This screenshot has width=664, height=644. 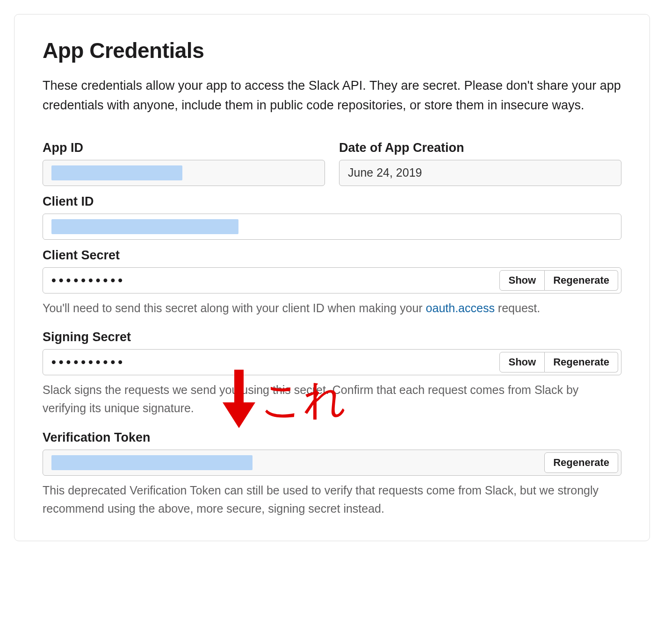 What do you see at coordinates (582, 280) in the screenshot?
I see `client-secret-regenerate-button: Regenerate` at bounding box center [582, 280].